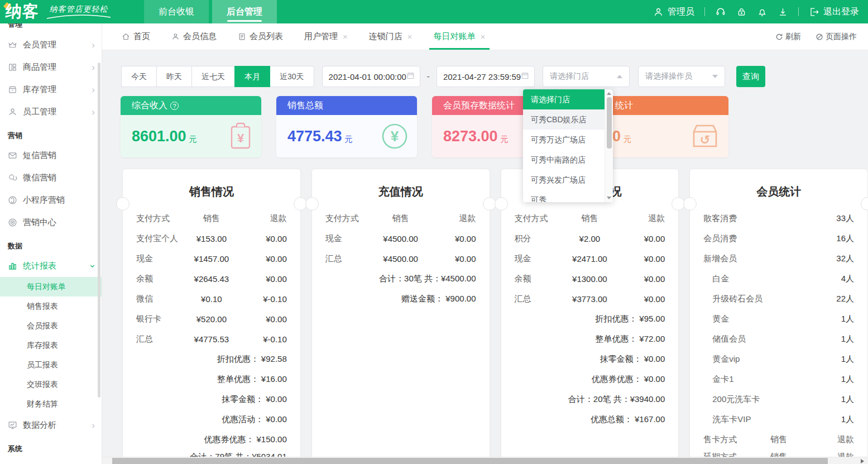  What do you see at coordinates (862, 461) in the screenshot?
I see `scroll-right-icon` at bounding box center [862, 461].